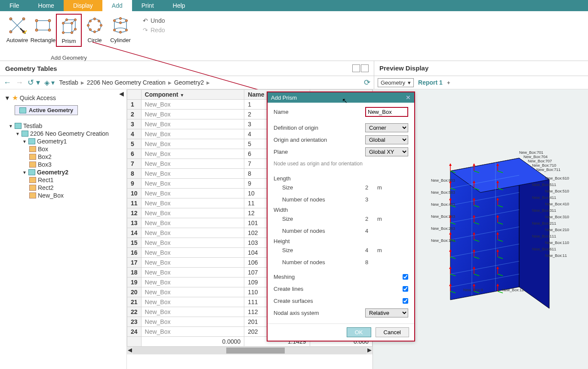  What do you see at coordinates (387, 140) in the screenshot?
I see `orient-select: Global` at bounding box center [387, 140].